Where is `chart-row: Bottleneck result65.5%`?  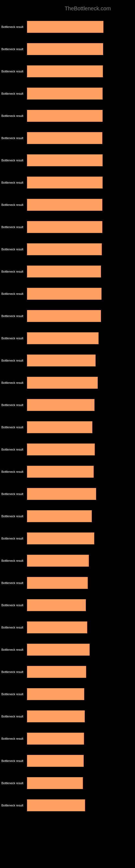 chart-row: Bottleneck result65.5% is located at coordinates (68, 538).